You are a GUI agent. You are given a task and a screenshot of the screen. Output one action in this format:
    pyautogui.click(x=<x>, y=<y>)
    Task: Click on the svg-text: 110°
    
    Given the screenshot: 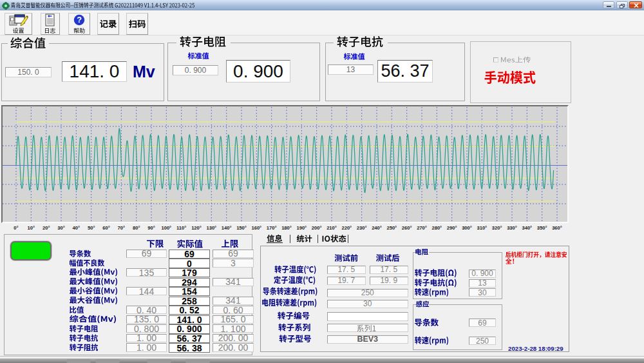 What is the action you would take?
    pyautogui.click(x=182, y=228)
    